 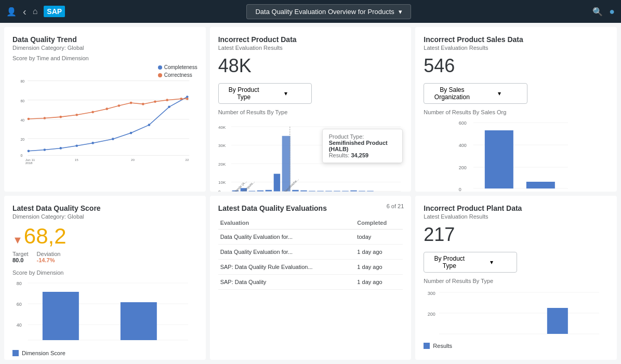 What do you see at coordinates (244, 93) in the screenshot?
I see `product-type-dropdown-label: By Product Type` at bounding box center [244, 93].